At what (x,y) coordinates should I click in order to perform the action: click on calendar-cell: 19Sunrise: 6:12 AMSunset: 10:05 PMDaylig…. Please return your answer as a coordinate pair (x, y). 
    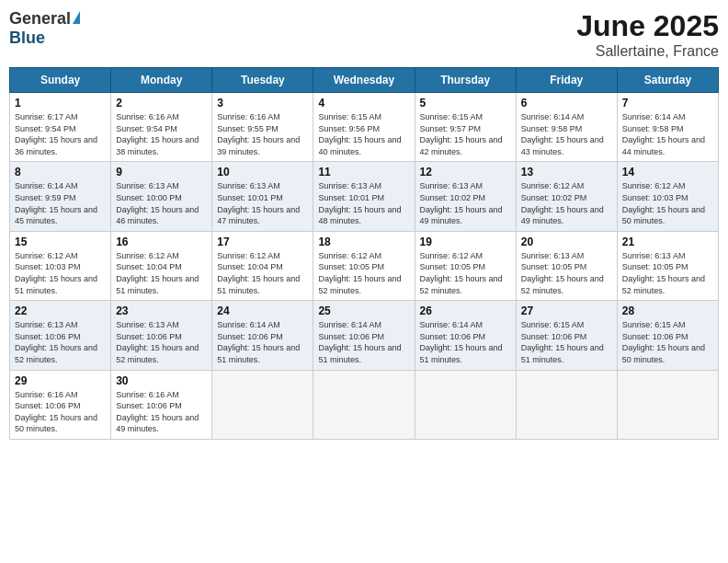
    Looking at the image, I should click on (465, 265).